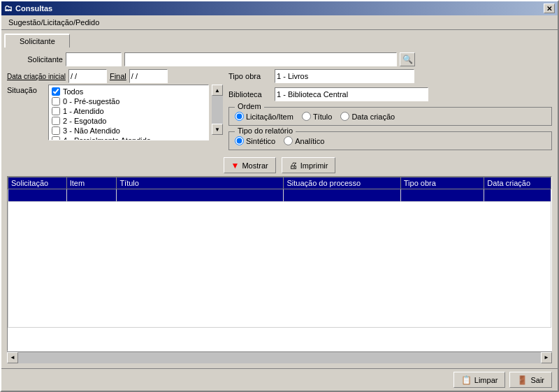  What do you see at coordinates (56, 121) in the screenshot?
I see `situacao-checkbox-esgotado` at bounding box center [56, 121].